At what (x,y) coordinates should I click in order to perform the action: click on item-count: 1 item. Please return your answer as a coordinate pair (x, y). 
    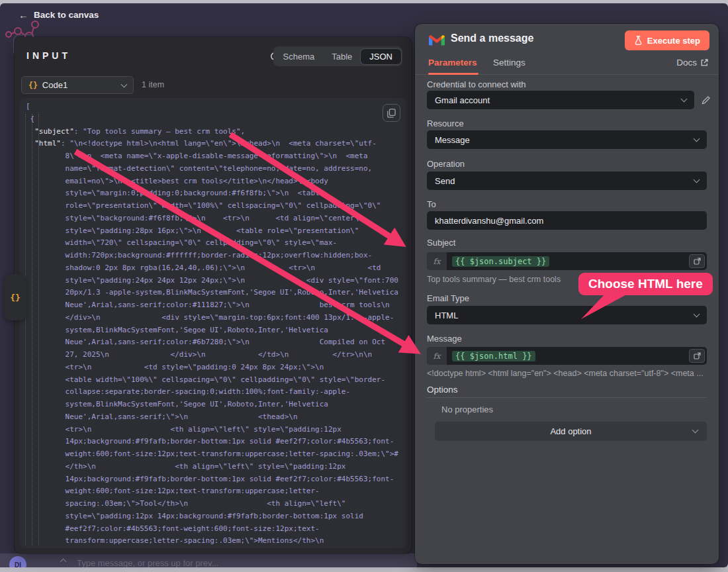
    Looking at the image, I should click on (153, 85).